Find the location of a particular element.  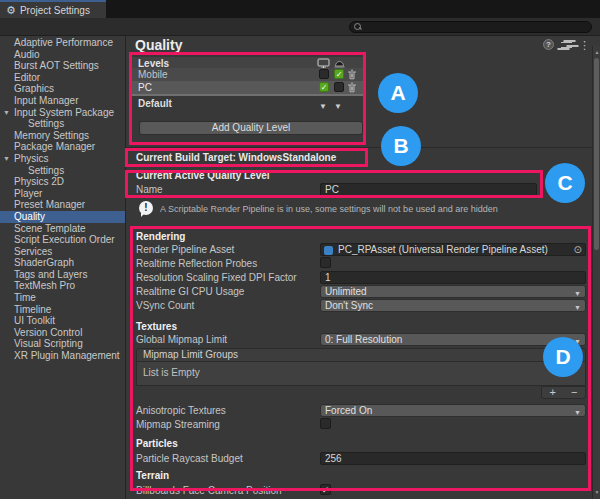

mipmap-limit-groups-header: Mipmap Limit Groups is located at coordinates (361, 355).